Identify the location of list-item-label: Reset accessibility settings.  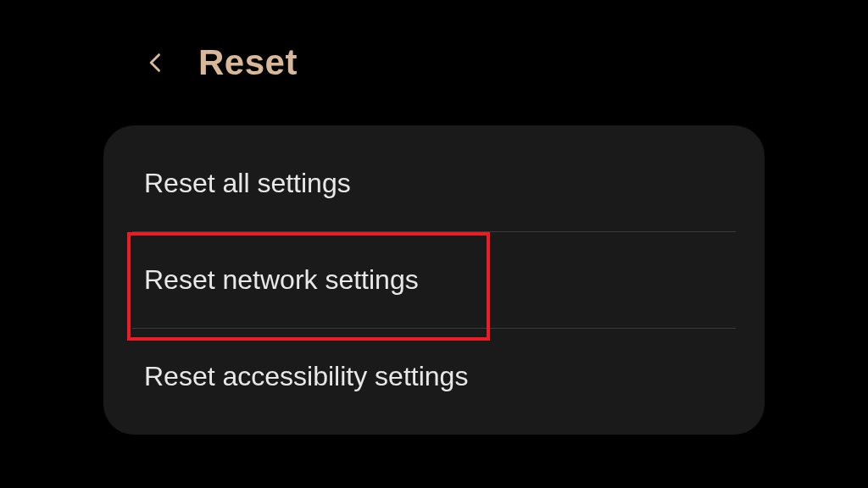
(306, 376).